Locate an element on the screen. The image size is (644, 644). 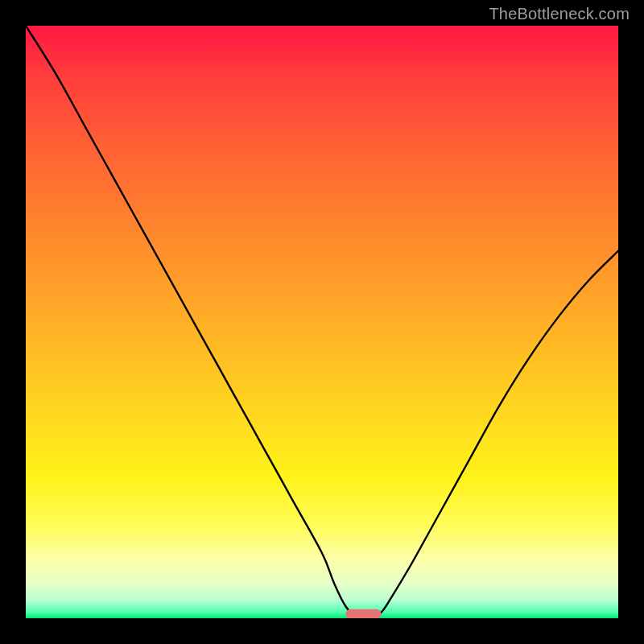
watermark-text: TheBottleneck.com is located at coordinates (559, 14).